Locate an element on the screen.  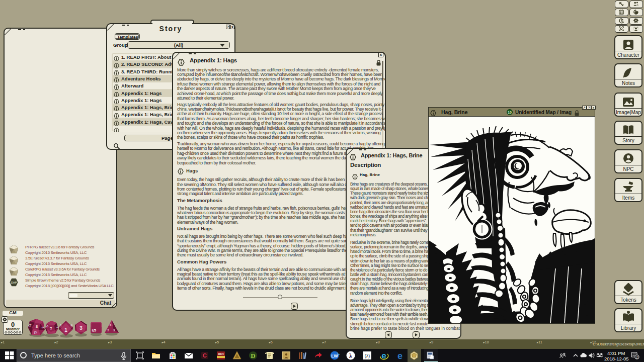
svg-text: λ is located at coordinates (351, 356).